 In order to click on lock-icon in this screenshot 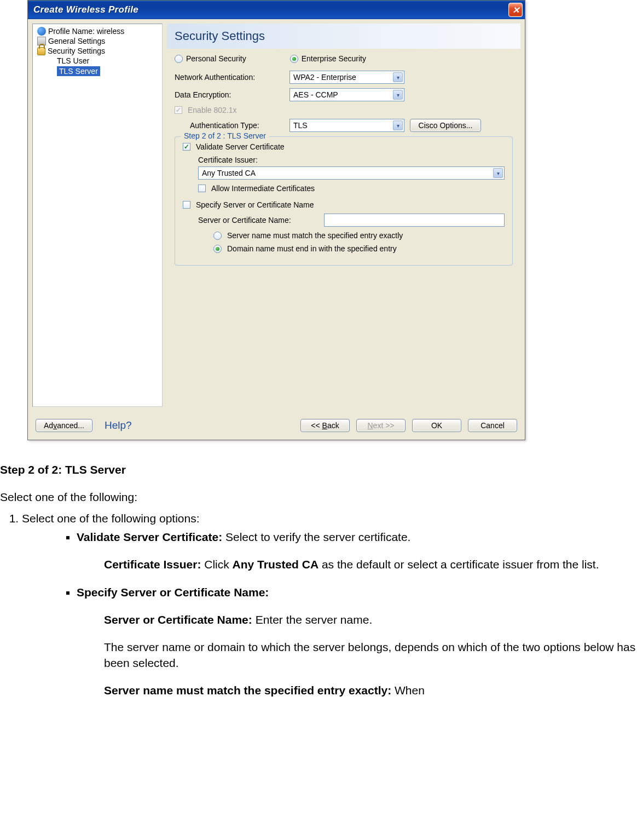, I will do `click(42, 51)`.